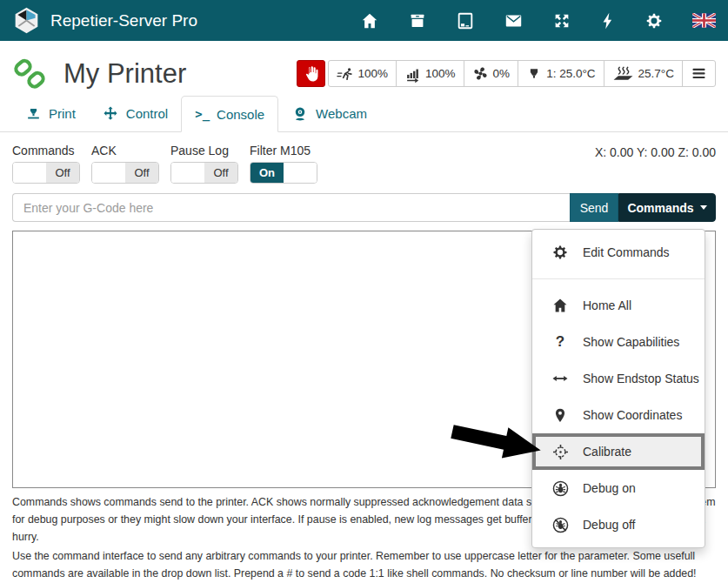  I want to click on toggle-row: Commands Off ACK Off Pause Log Off Filte…, so click(364, 164).